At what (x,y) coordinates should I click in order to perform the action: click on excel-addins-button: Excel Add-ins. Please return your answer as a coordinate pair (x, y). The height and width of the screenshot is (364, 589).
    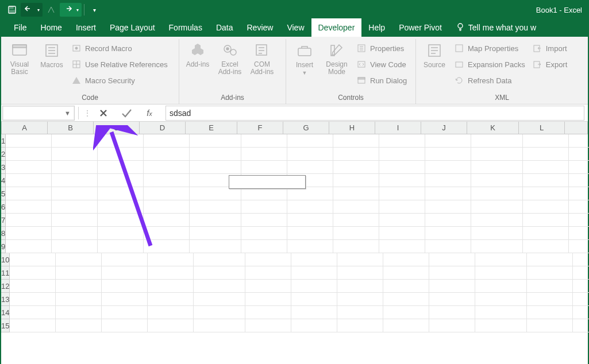
    Looking at the image, I should click on (230, 58).